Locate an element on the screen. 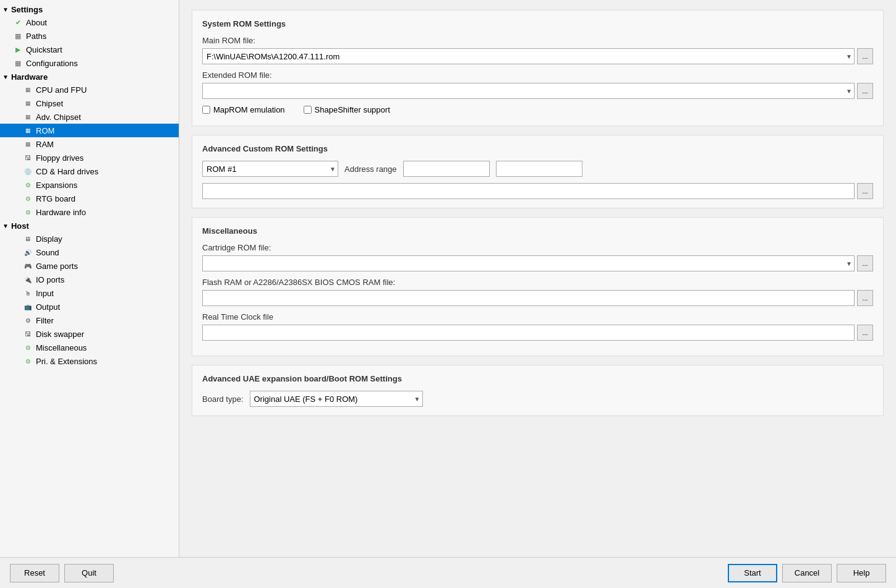 The width and height of the screenshot is (896, 588). adv-chipset-icon: ▦ is located at coordinates (28, 117).